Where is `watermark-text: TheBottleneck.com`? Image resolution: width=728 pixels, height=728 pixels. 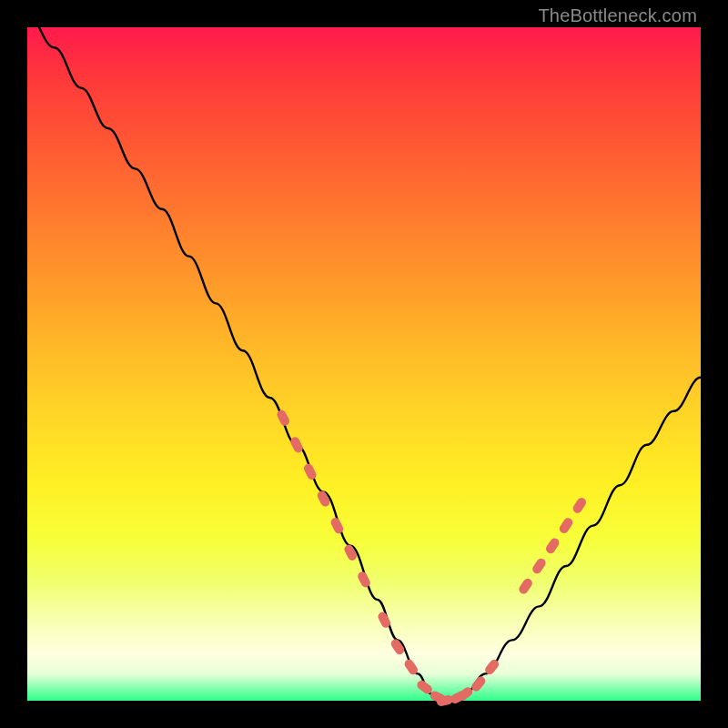 watermark-text: TheBottleneck.com is located at coordinates (617, 16).